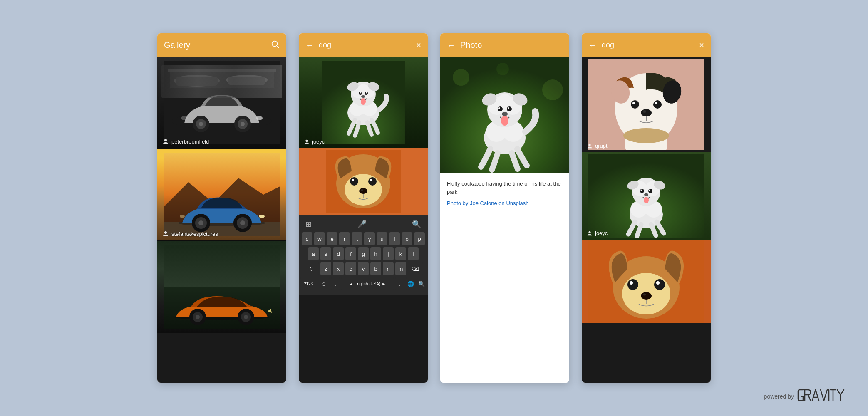  I want to click on key-globe: 🌐, so click(411, 284).